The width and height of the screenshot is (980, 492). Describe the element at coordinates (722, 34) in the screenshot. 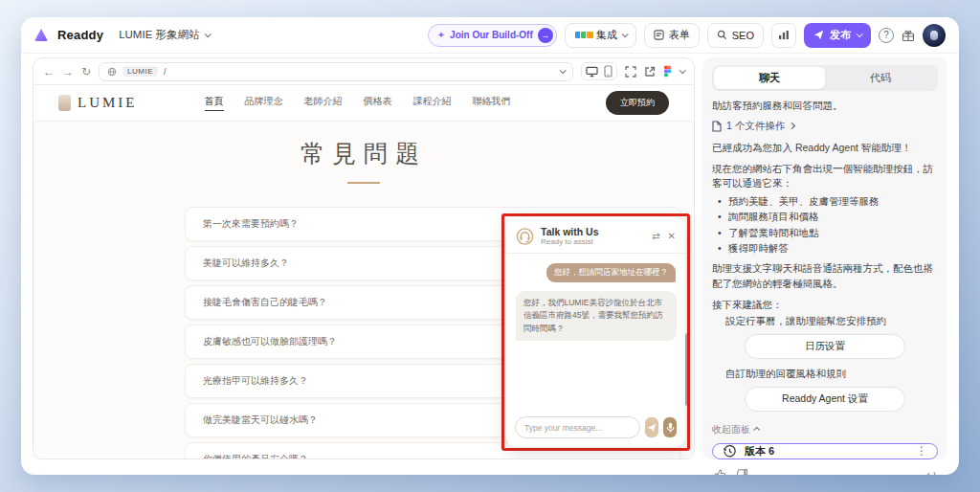

I see `search-icon` at that location.